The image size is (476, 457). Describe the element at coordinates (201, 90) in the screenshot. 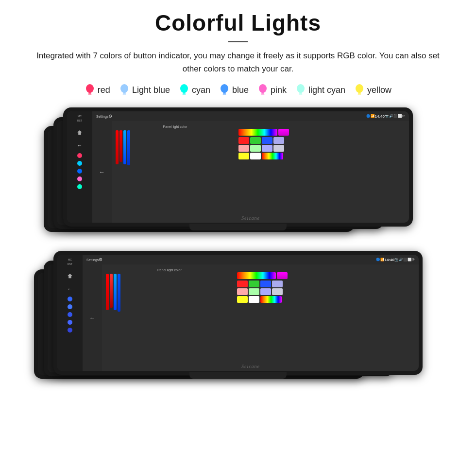

I see `color-label: cyan` at that location.